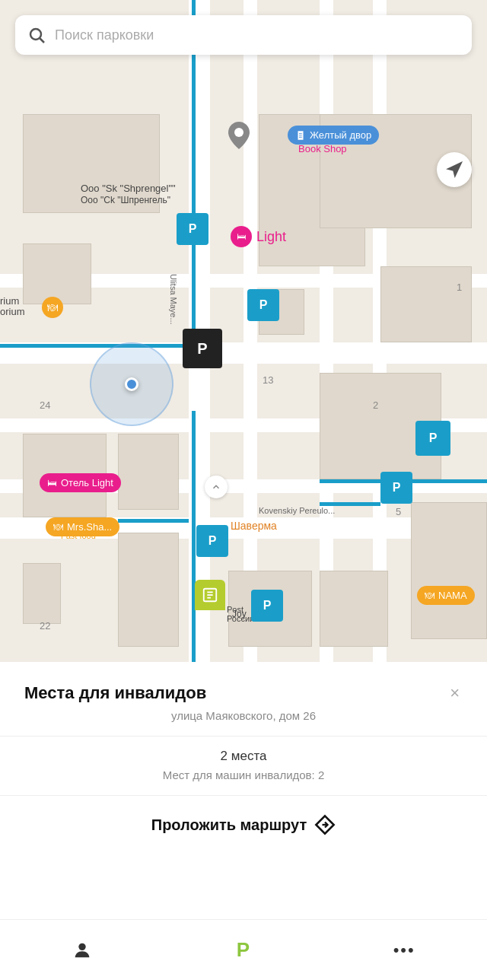 The width and height of the screenshot is (487, 980). Describe the element at coordinates (244, 35) in the screenshot. I see `search-bar: Поиск парковки` at that location.